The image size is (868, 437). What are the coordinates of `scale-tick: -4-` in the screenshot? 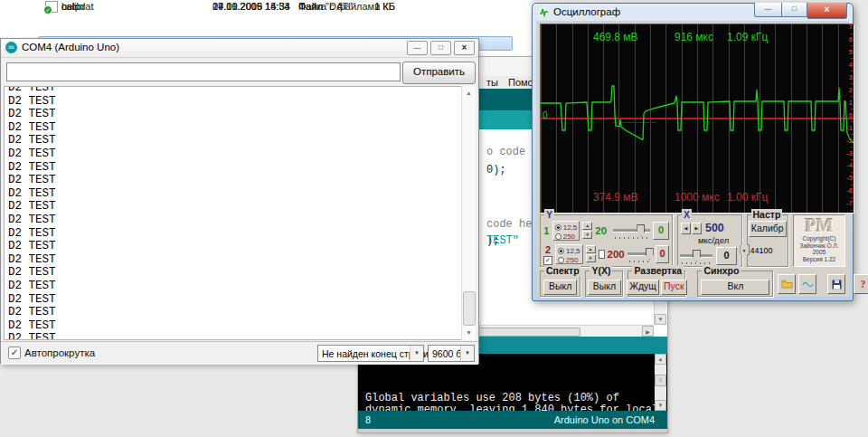 It's located at (850, 168).